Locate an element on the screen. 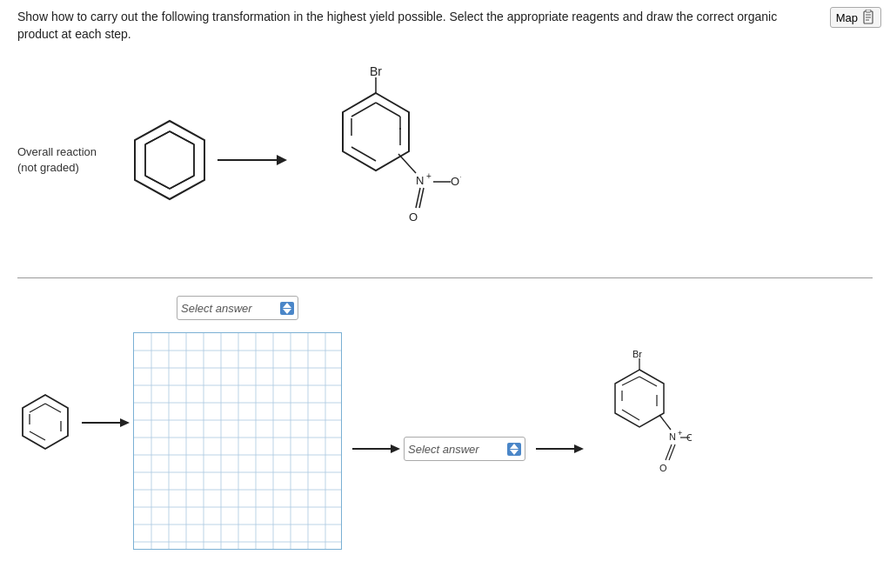 This screenshot has height=588, width=890. step1-select-arrows is located at coordinates (287, 308).